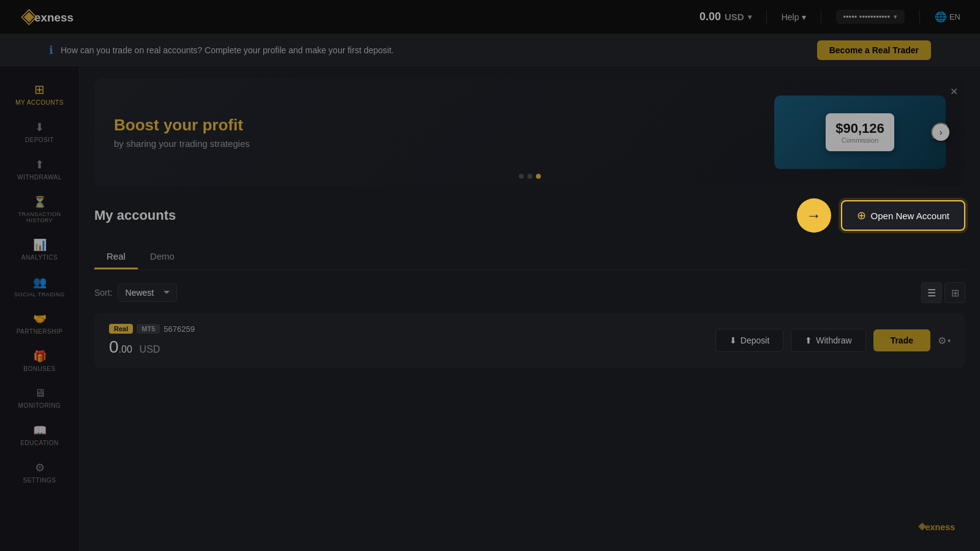  Describe the element at coordinates (39, 323) in the screenshot. I see `sidebar-item-partnership: 🤝 PARTNERSHIP` at that location.